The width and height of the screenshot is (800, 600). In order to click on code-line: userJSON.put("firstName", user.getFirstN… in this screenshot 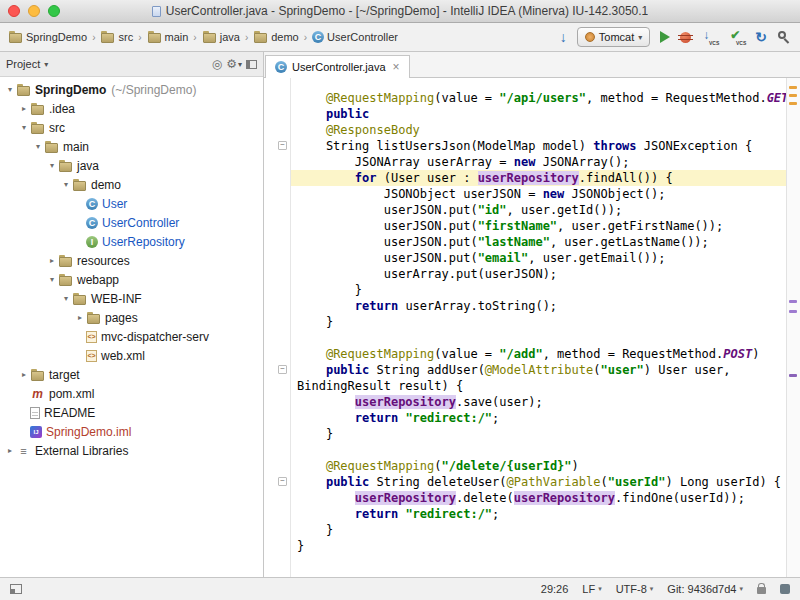, I will do `click(538, 226)`.